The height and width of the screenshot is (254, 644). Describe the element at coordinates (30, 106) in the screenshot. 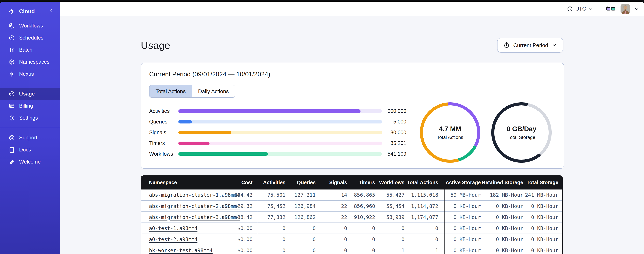

I see `sidebar-account-nav: UsageBillingSettings` at that location.